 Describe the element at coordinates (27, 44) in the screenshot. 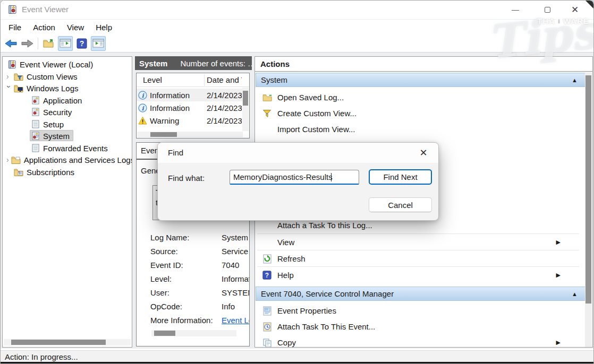

I see `forward-button` at that location.